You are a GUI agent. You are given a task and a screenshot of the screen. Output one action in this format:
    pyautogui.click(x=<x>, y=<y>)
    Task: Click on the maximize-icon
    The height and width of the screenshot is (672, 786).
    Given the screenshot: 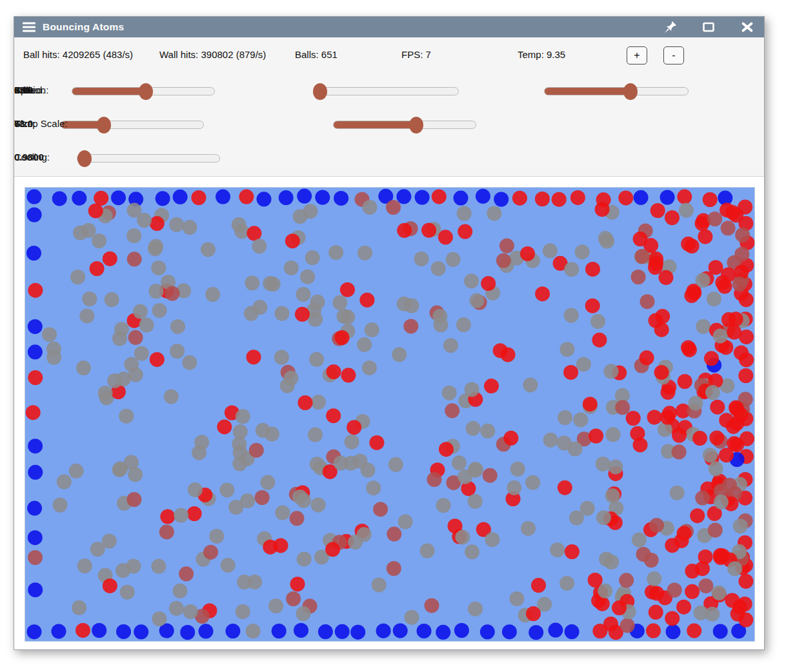 What is the action you would take?
    pyautogui.click(x=709, y=27)
    